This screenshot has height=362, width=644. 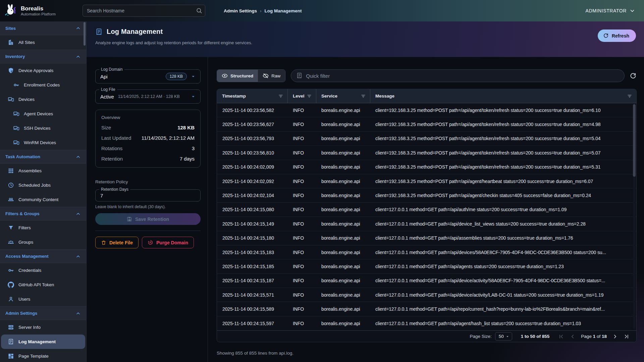 What do you see at coordinates (43, 42) in the screenshot?
I see `sidebar-item-all-sites: All Sites` at bounding box center [43, 42].